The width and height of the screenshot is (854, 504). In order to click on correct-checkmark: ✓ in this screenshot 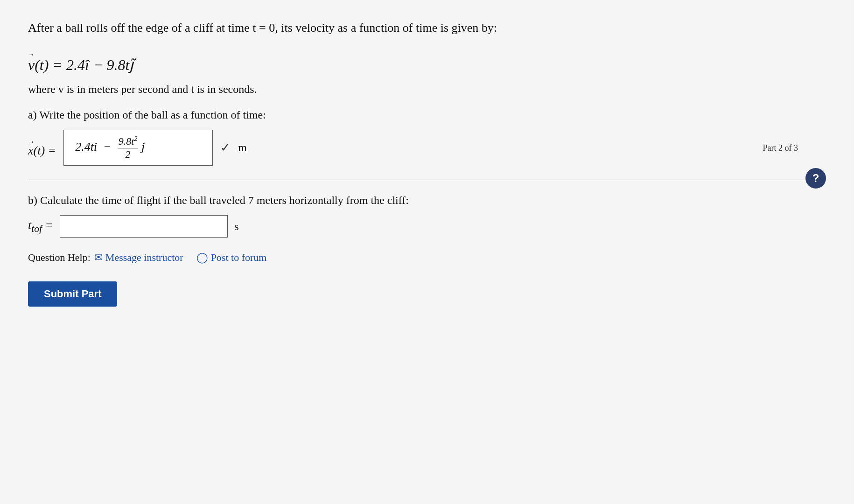, I will do `click(225, 147)`.